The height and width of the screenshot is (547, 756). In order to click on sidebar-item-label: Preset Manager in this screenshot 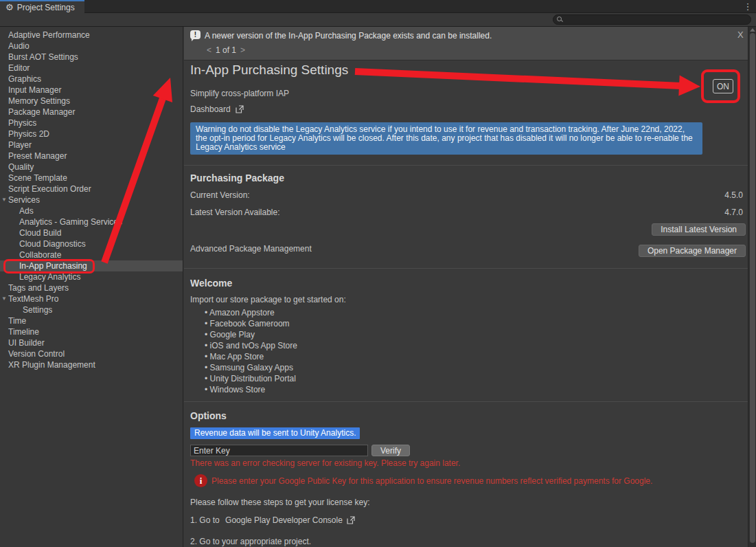, I will do `click(37, 156)`.